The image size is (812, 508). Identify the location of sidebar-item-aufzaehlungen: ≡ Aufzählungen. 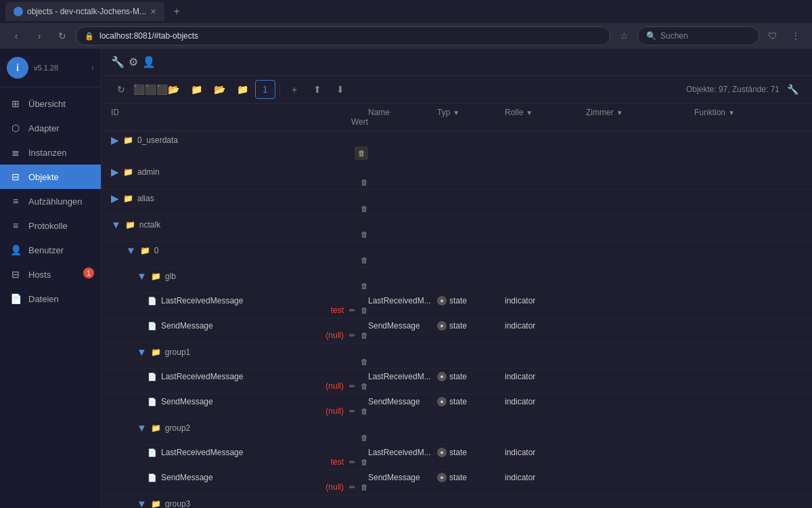
(50, 201).